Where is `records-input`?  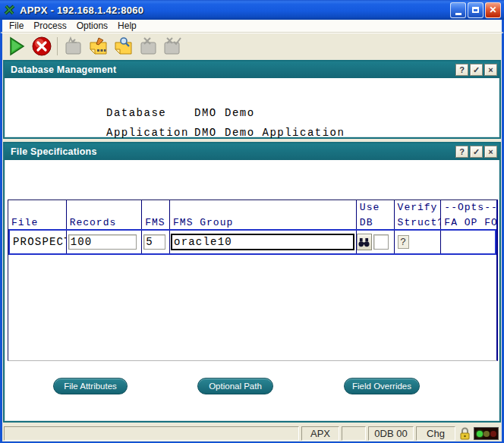
records-input is located at coordinates (102, 242).